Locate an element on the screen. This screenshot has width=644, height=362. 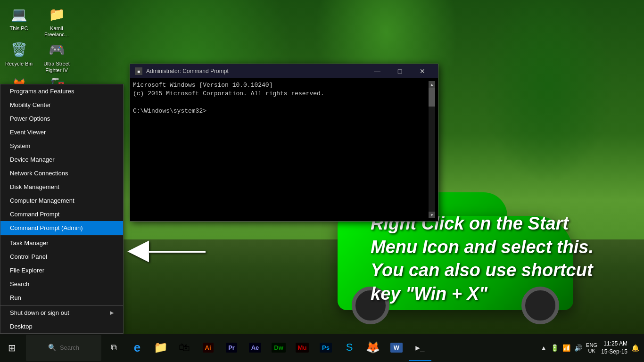
cmd-scroll-thumb is located at coordinates (432, 97).